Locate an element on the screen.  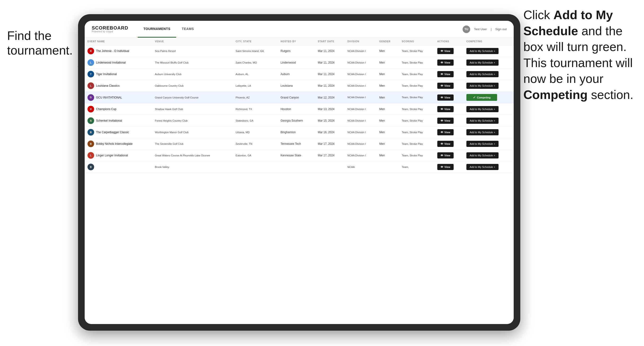
col-venue: VENUE is located at coordinates (192, 41).